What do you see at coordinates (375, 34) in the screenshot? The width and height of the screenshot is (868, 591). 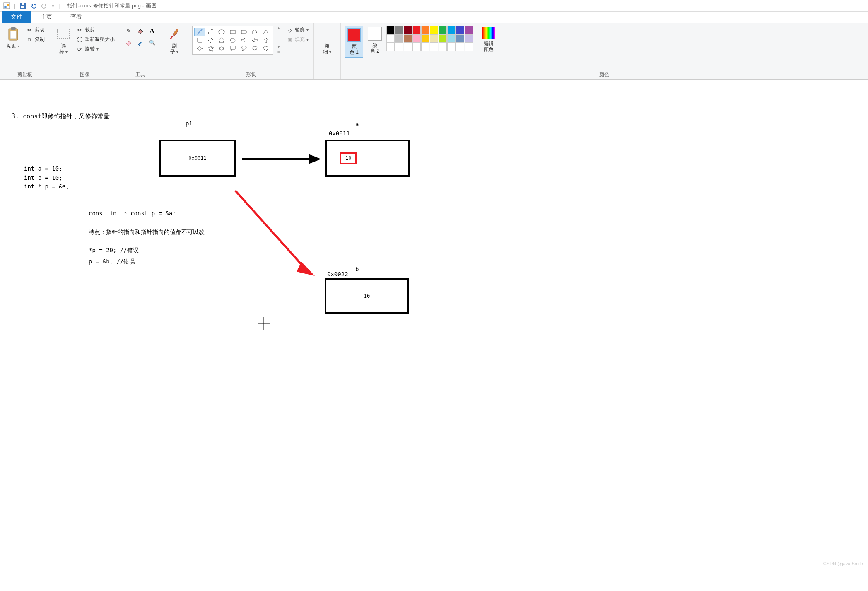 I see `color2-swatch` at bounding box center [375, 34].